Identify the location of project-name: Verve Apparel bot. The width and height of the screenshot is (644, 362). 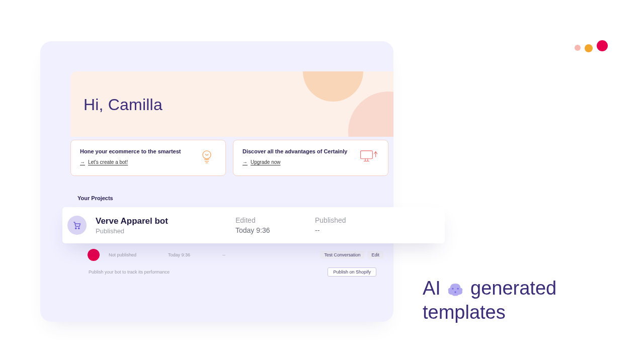
(161, 221).